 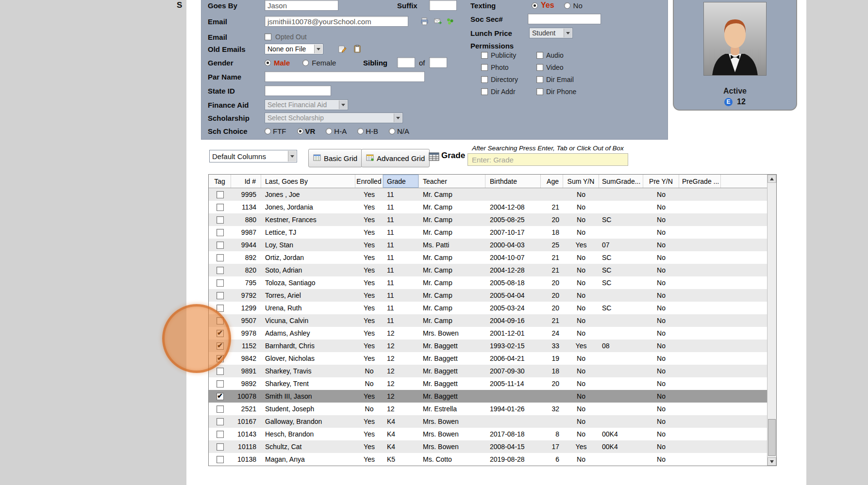 What do you see at coordinates (246, 181) in the screenshot?
I see `col-header-id: Id #` at bounding box center [246, 181].